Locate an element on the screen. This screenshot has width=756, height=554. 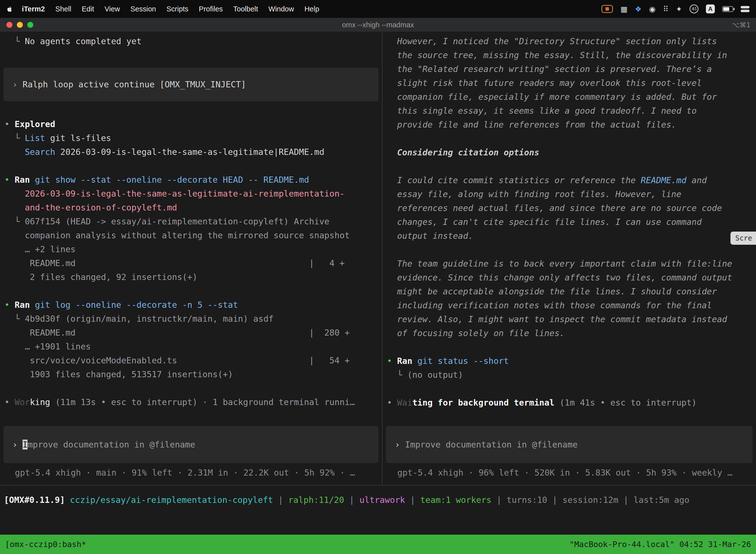
percent-badge-icon: .61 is located at coordinates (694, 9).